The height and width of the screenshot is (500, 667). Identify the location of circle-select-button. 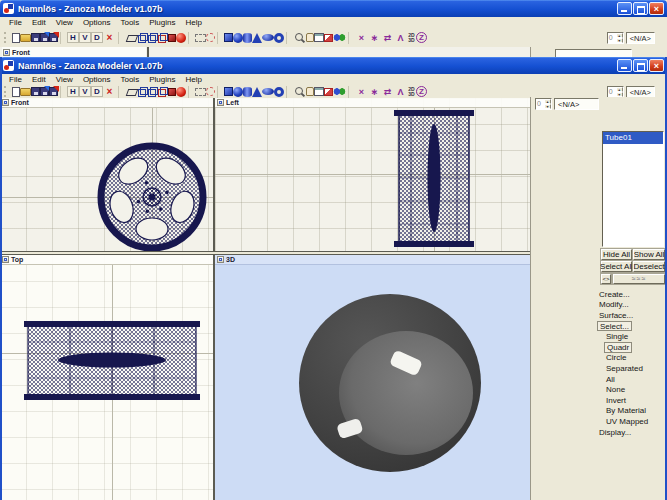
(210, 92).